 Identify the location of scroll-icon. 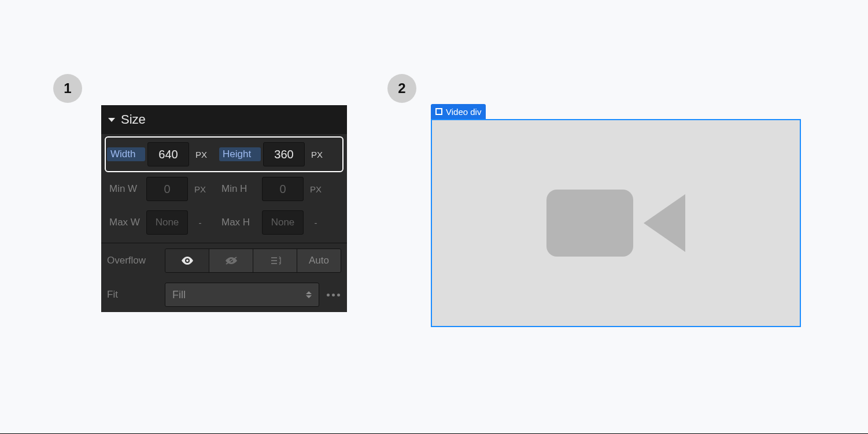
(275, 261).